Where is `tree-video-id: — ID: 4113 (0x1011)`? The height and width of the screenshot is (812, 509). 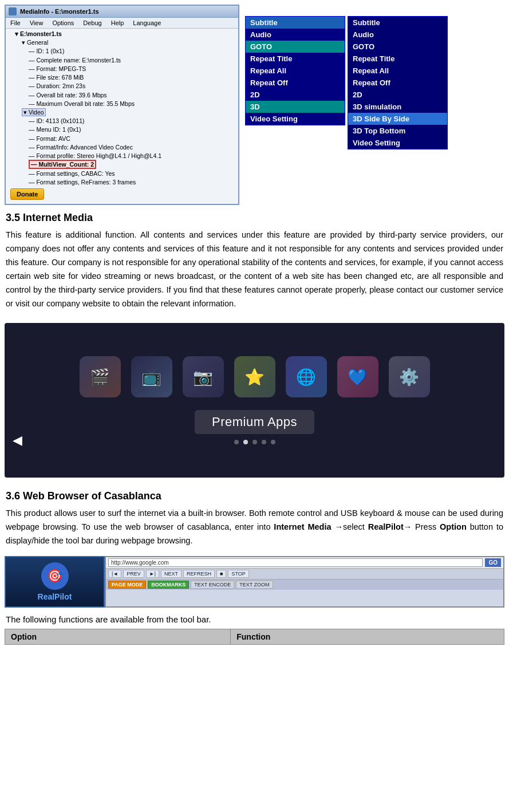
tree-video-id: — ID: 4113 (0x1011) is located at coordinates (122, 121).